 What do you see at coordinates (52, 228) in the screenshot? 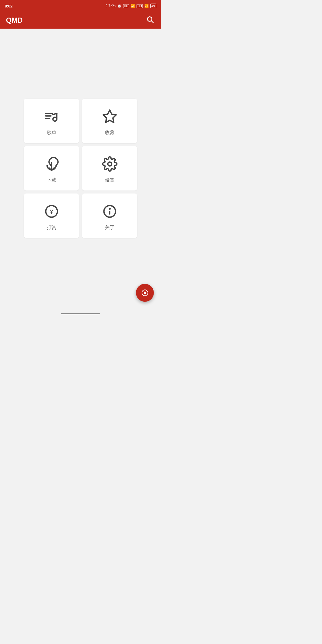
I see `tip-label: 打赏` at bounding box center [52, 228].